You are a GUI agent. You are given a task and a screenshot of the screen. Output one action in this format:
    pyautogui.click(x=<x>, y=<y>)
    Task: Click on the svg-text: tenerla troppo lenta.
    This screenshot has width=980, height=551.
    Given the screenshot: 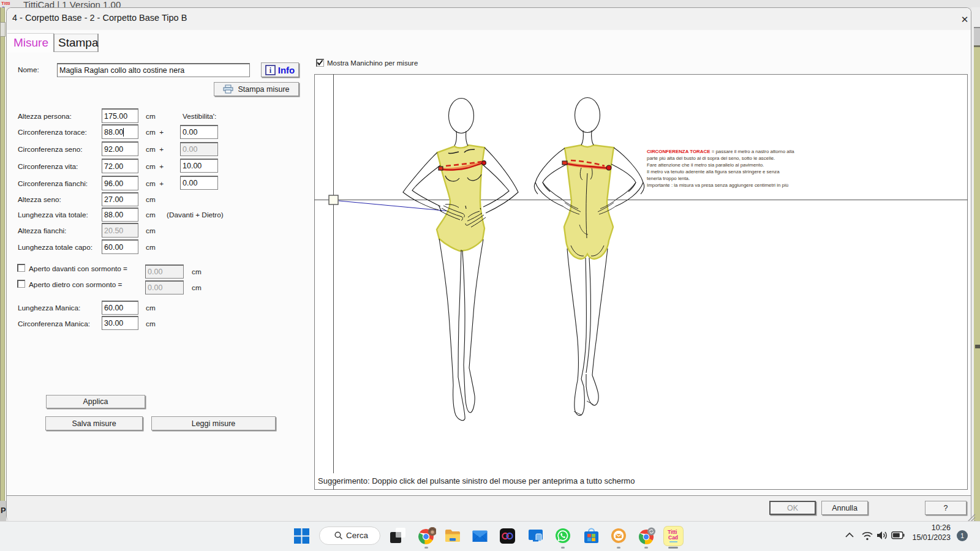 What is the action you would take?
    pyautogui.click(x=668, y=179)
    